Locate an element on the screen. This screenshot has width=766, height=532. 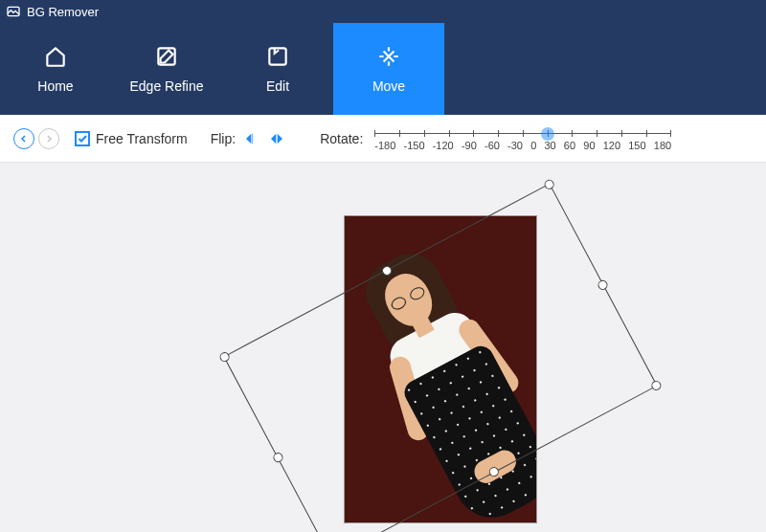
undo-button is located at coordinates (24, 139).